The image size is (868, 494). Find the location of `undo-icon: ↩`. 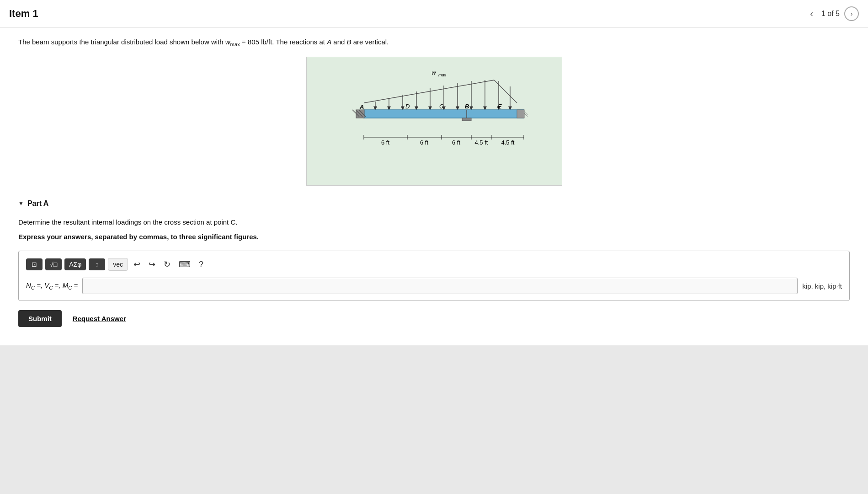

undo-icon: ↩ is located at coordinates (137, 264).